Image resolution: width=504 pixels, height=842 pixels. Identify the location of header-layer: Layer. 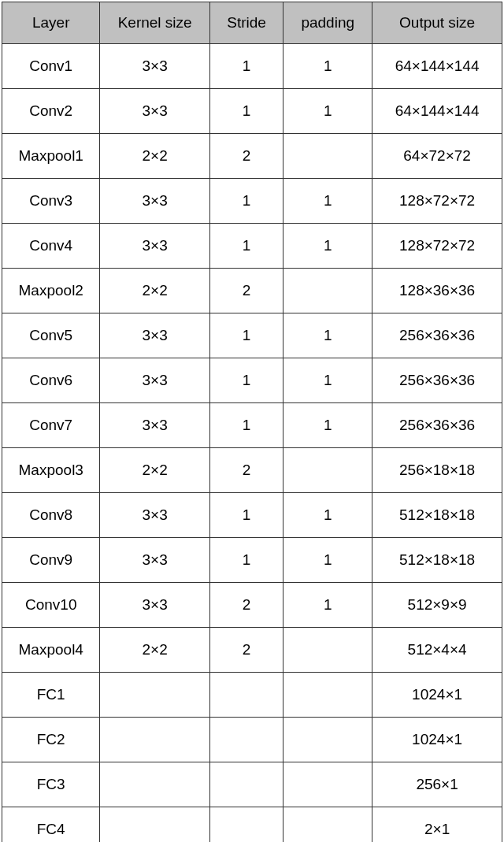
(51, 24).